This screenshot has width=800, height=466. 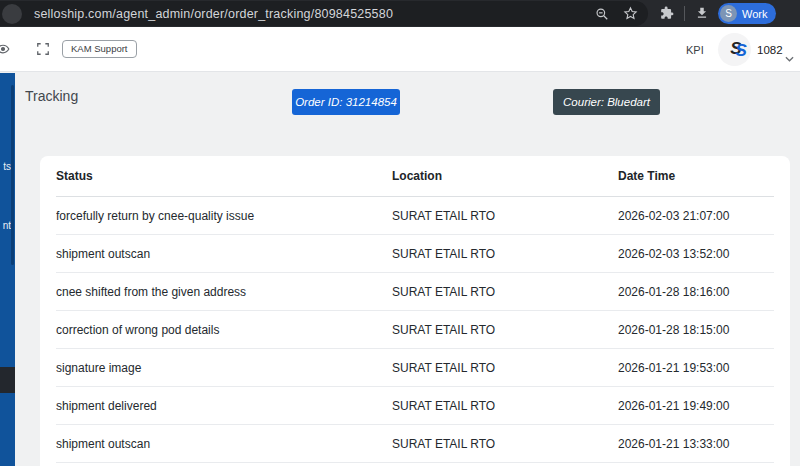 I want to click on table-row: shipment delivered SURAT ETAIL RTO 2026-…, so click(x=415, y=406).